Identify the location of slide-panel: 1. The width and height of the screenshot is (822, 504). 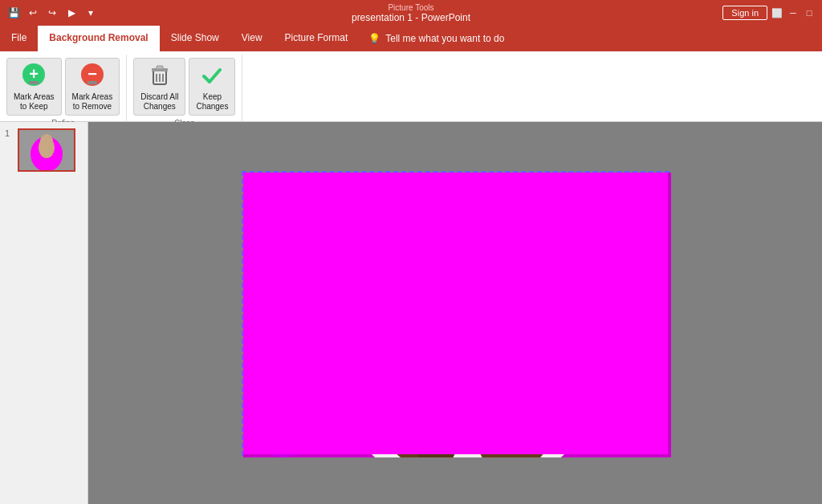
(44, 313).